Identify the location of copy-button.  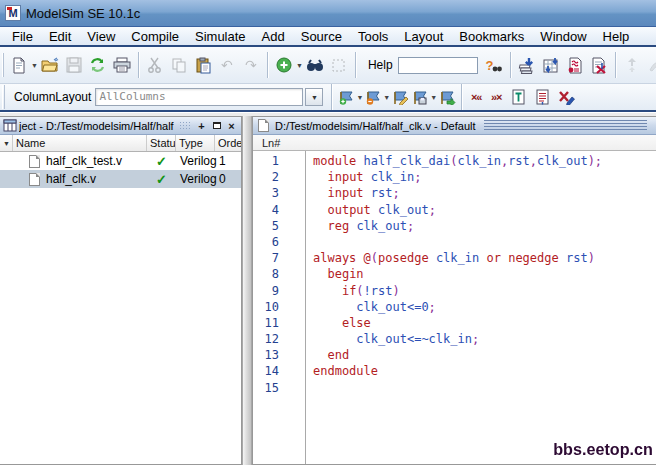
(179, 65).